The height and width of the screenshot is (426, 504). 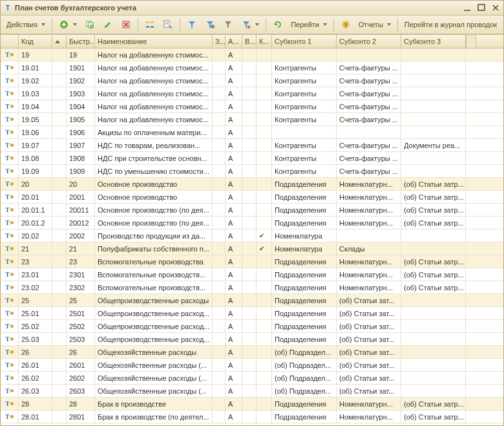 I want to click on table-row: Т23.022302Вспомогательные производств...…, so click(x=252, y=288).